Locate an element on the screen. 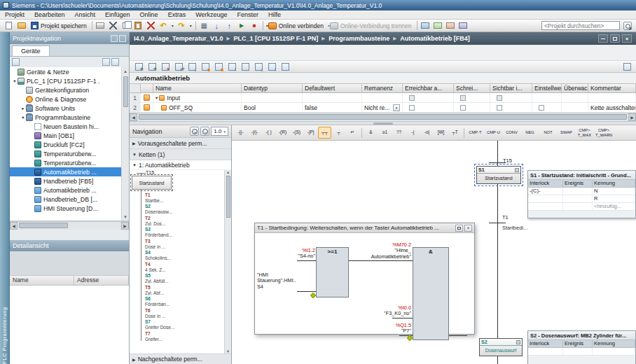 This screenshot has height=364, width=636. thumb-item-t7: T7Greifer... is located at coordinates (170, 336).